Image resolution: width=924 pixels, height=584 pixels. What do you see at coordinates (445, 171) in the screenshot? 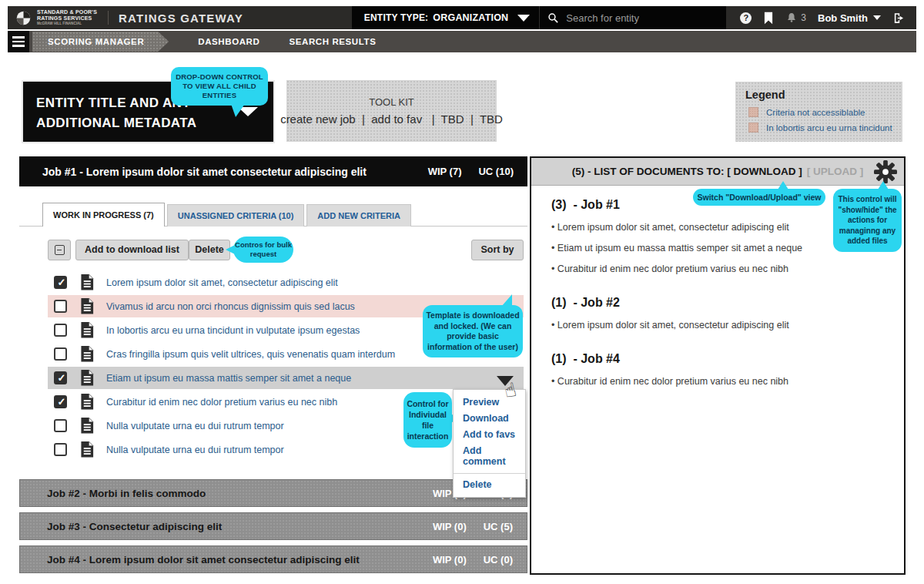
I see `job1-wip-count: WIP (7)` at bounding box center [445, 171].